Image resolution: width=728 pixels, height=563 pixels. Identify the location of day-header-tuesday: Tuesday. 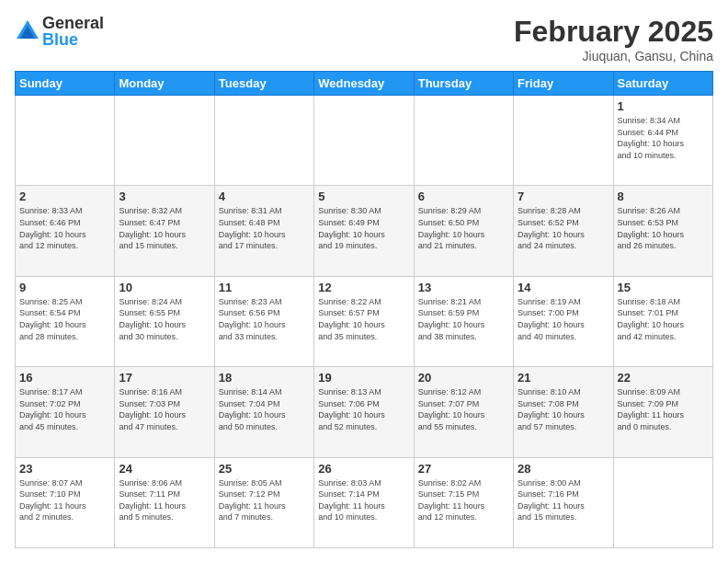
(264, 84).